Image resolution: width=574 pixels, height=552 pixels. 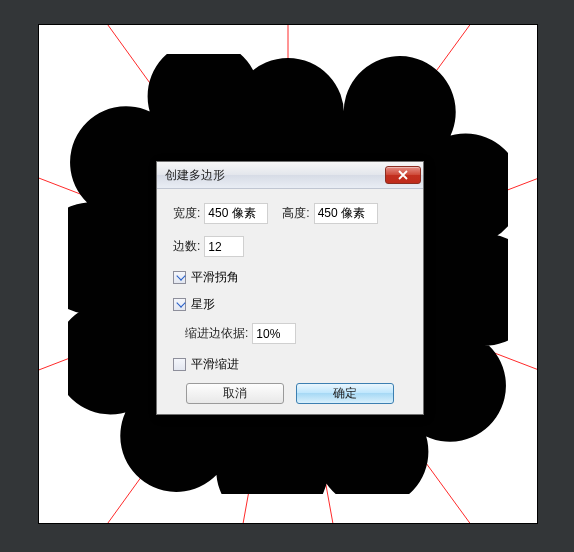 I want to click on smooth-corners-checkbox, so click(x=180, y=278).